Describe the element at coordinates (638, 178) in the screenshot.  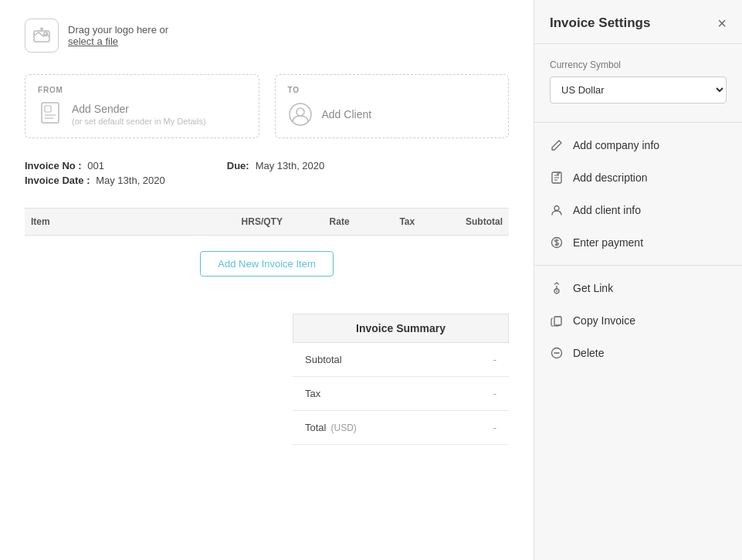
I see `add-description-item: Add description` at that location.